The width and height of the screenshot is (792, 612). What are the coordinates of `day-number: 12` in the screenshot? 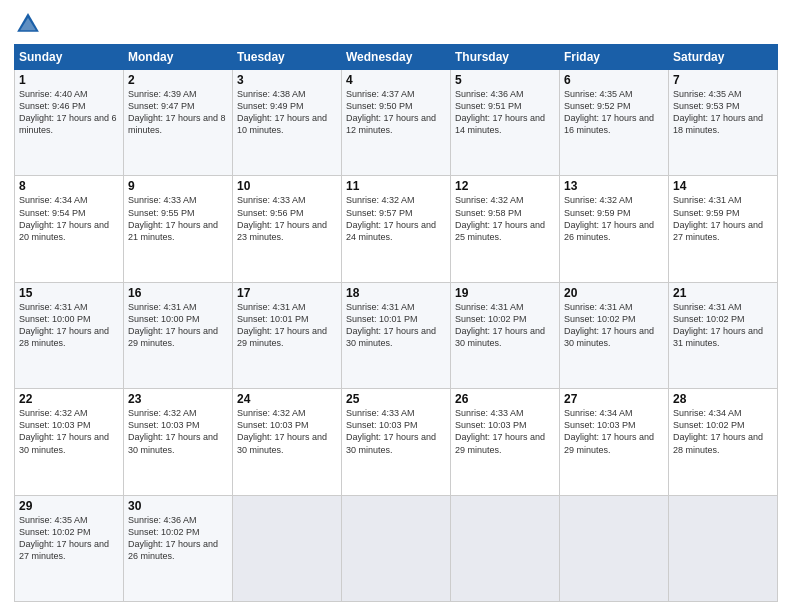 It's located at (505, 186).